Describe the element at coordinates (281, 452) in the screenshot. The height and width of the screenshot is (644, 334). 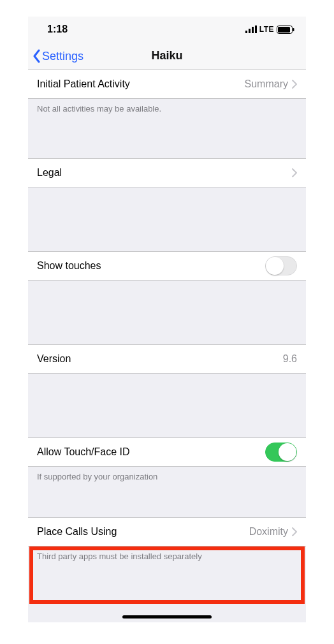
I see `allow-touch-face-id-switch` at that location.